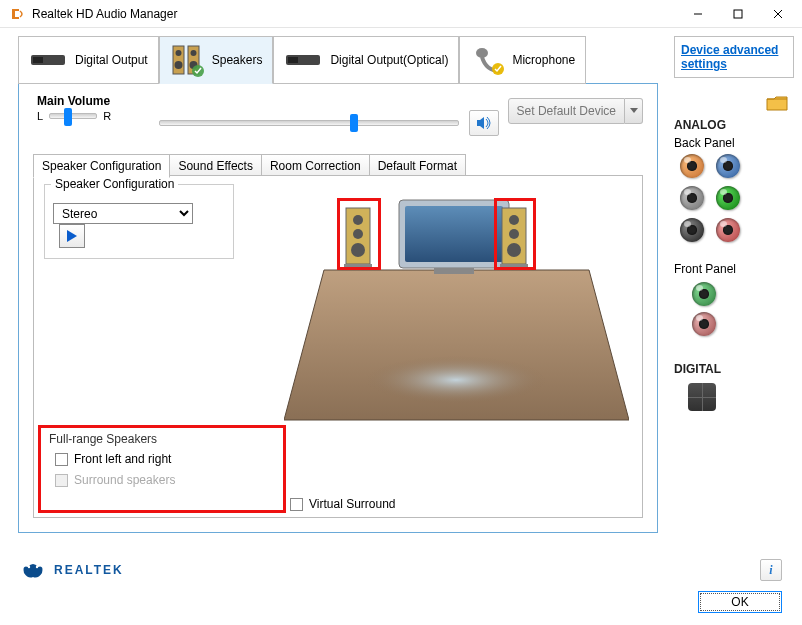 The height and width of the screenshot is (625, 802). I want to click on highlight-left-speaker, so click(359, 234).